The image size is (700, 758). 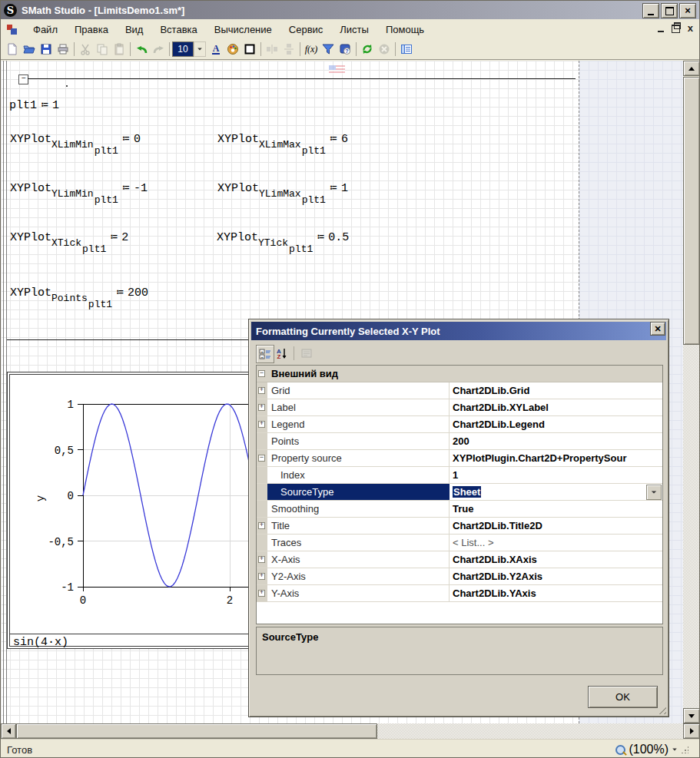 I want to click on property-value: True, so click(x=556, y=508).